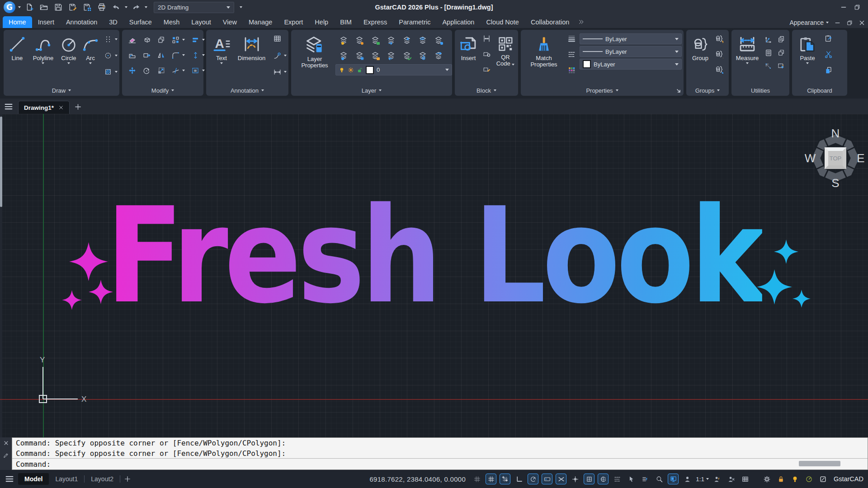 Image resolution: width=868 pixels, height=488 pixels. I want to click on layer-lock-icon, so click(375, 56).